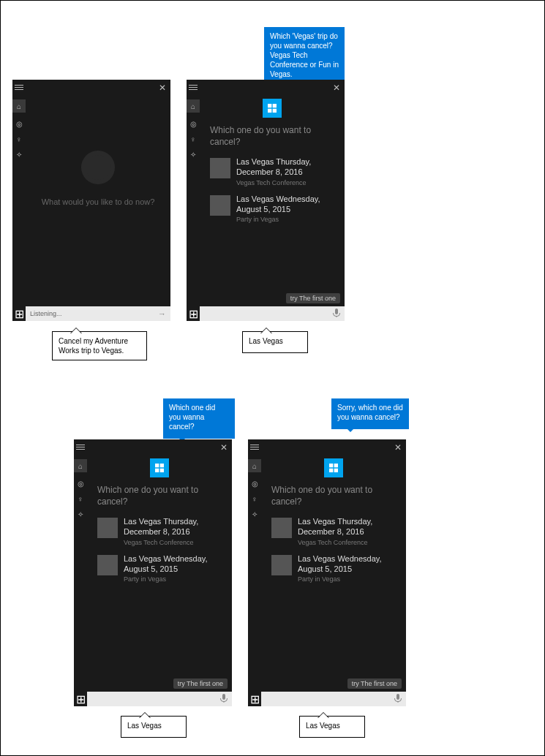  I want to click on cortana-spoken-bubble: Which 'Vegas' trip do you wanna cancel? …, so click(304, 57).